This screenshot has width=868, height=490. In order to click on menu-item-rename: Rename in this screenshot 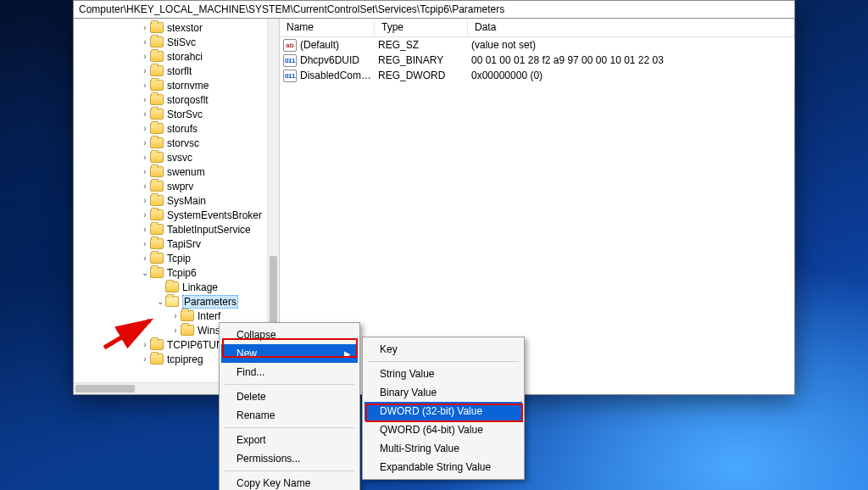, I will do `click(290, 415)`.